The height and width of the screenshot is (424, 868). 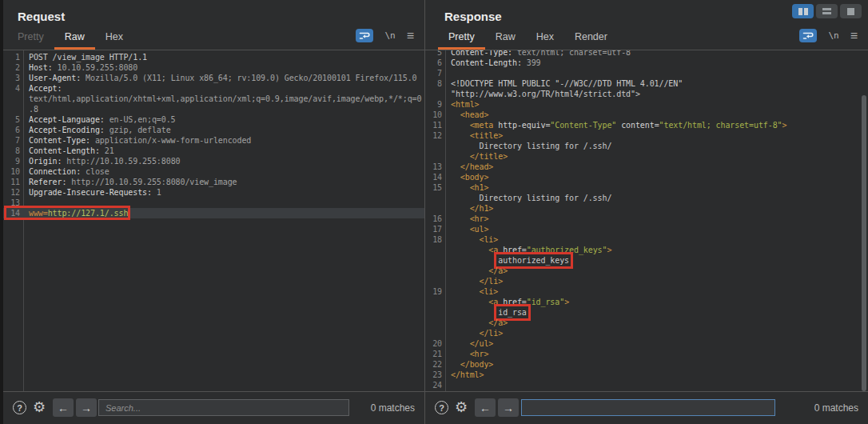 What do you see at coordinates (13, 141) in the screenshot?
I see `line-number: 7` at bounding box center [13, 141].